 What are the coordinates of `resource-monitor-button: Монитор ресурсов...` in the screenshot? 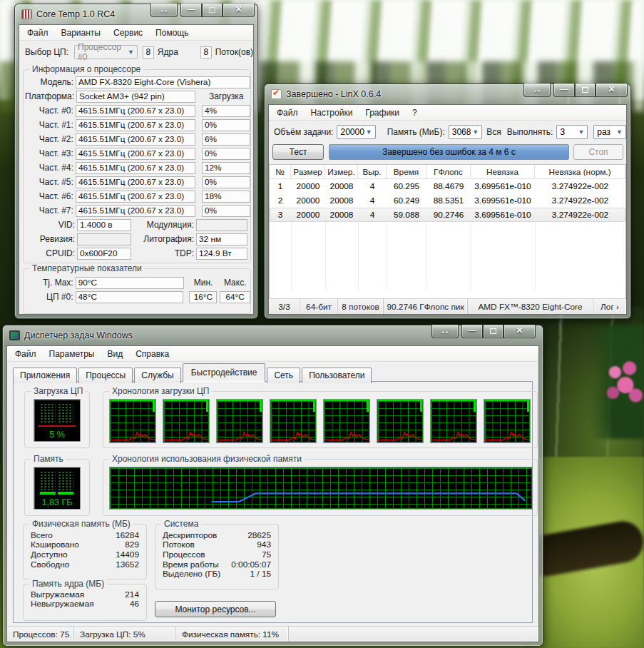 It's located at (215, 609).